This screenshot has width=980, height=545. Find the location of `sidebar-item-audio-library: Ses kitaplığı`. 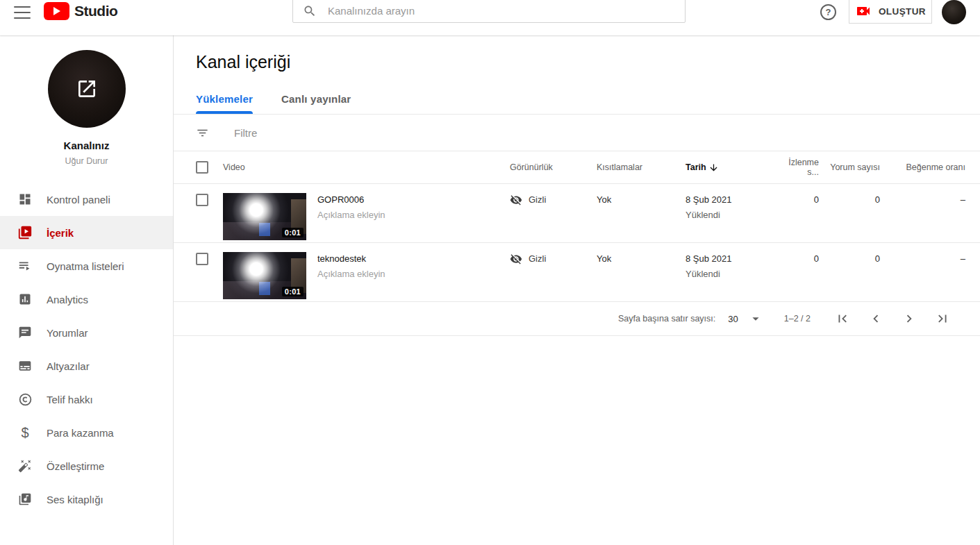

sidebar-item-audio-library: Ses kitaplığı is located at coordinates (86, 499).